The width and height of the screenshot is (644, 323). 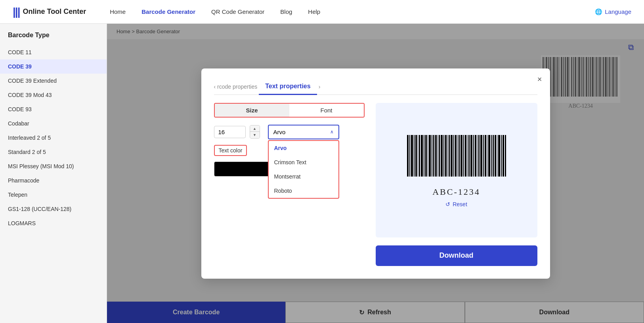 I want to click on font-dropdown: Arvo ∧, so click(x=304, y=132).